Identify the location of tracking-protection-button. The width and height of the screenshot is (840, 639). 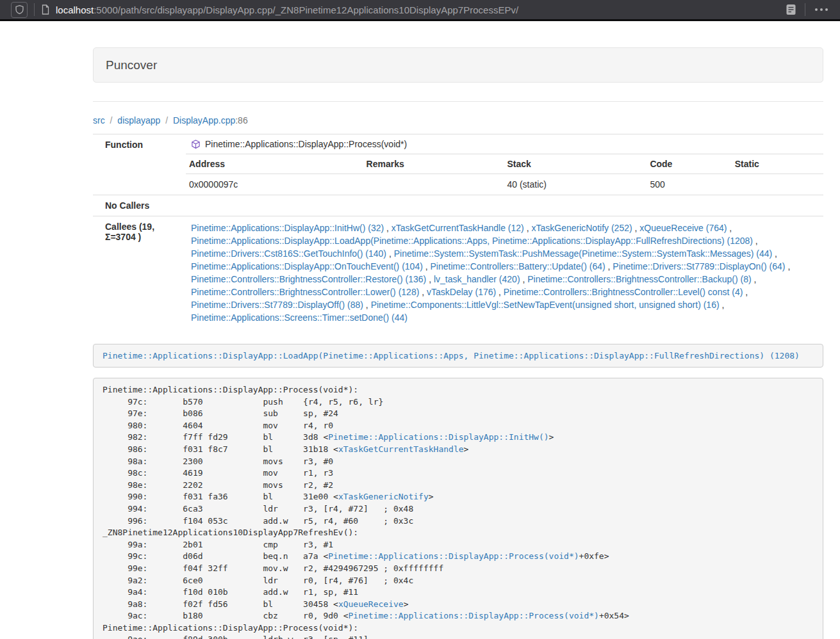
(19, 10).